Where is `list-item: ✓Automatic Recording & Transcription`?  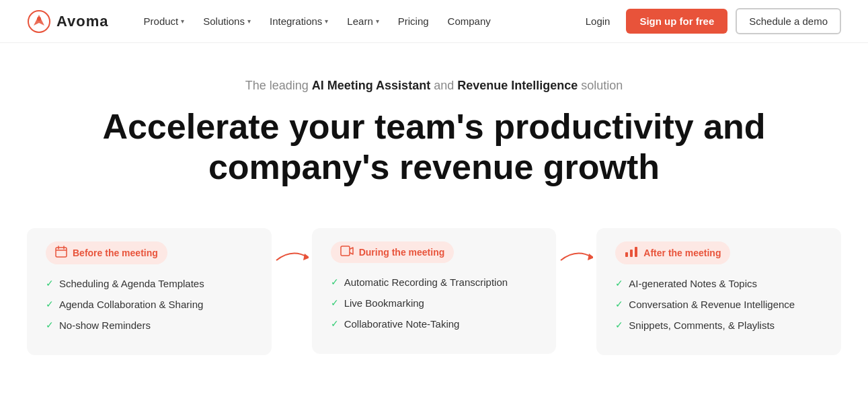 list-item: ✓Automatic Recording & Transcription is located at coordinates (434, 283).